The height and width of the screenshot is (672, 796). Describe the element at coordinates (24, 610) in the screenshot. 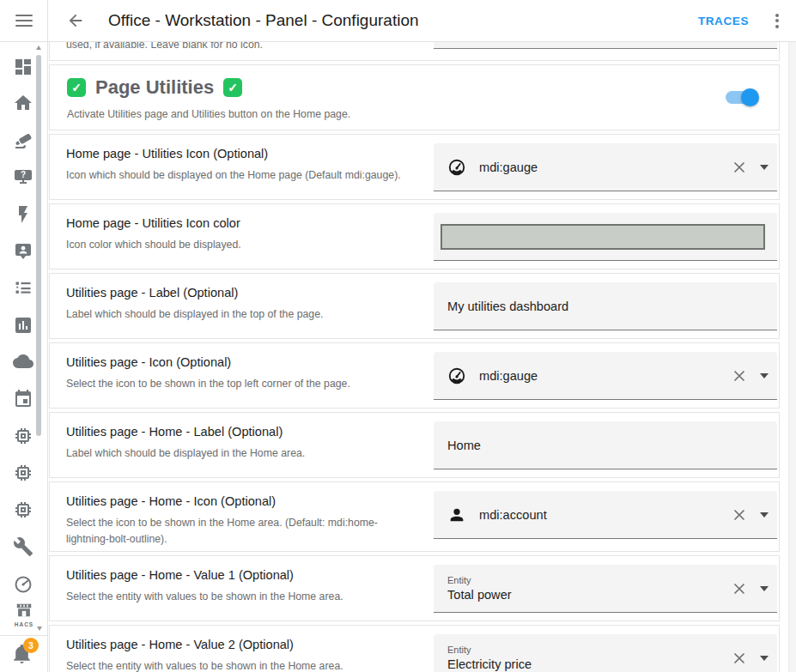

I see `hacs-store-icon` at that location.